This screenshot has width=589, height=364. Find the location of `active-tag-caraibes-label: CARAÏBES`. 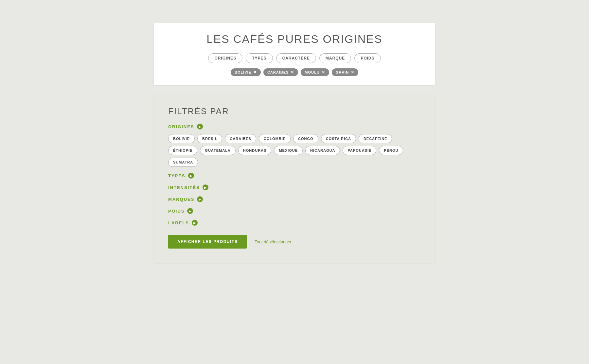

active-tag-caraibes-label: CARAÏBES is located at coordinates (278, 72).